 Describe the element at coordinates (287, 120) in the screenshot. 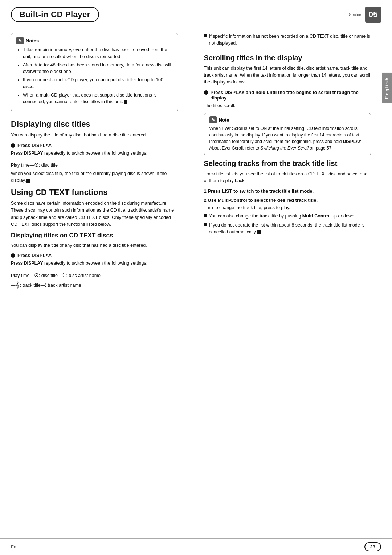

I see `note-header: ✎ Note` at that location.